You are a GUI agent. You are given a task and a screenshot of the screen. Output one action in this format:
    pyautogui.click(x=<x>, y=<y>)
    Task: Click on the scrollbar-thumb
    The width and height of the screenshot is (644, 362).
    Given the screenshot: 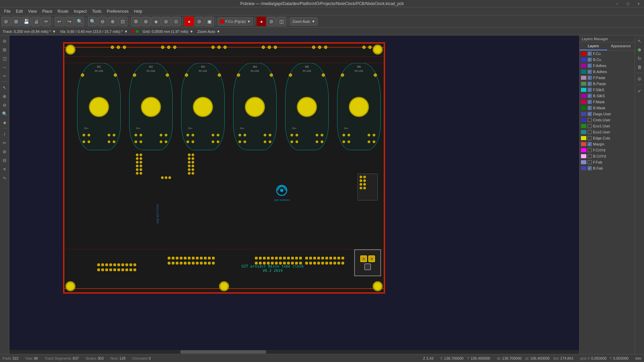 What is the action you would take?
    pyautogui.click(x=223, y=352)
    